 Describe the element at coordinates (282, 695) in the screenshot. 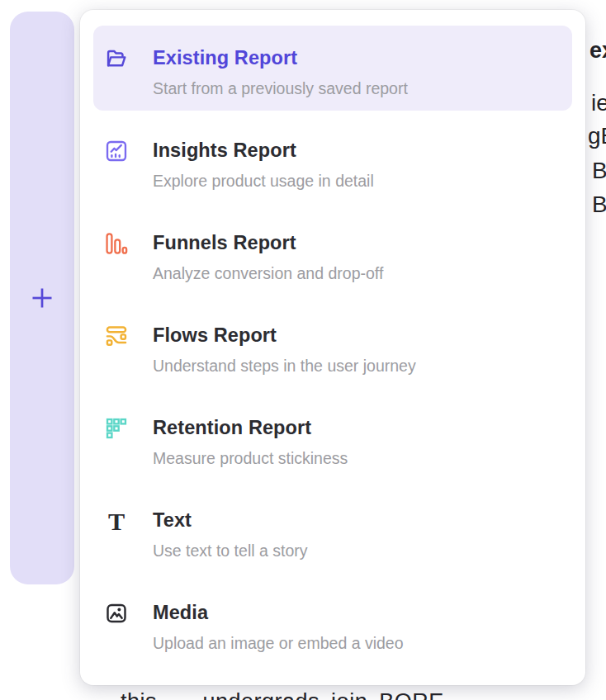

I see `background-text-line: this … undergrads join BORE` at that location.